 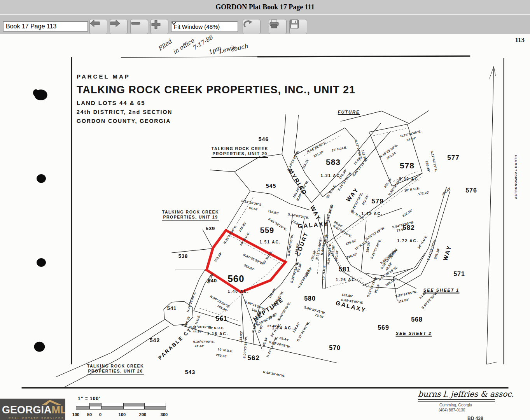 What do you see at coordinates (45, 26) in the screenshot?
I see `page-input` at bounding box center [45, 26].